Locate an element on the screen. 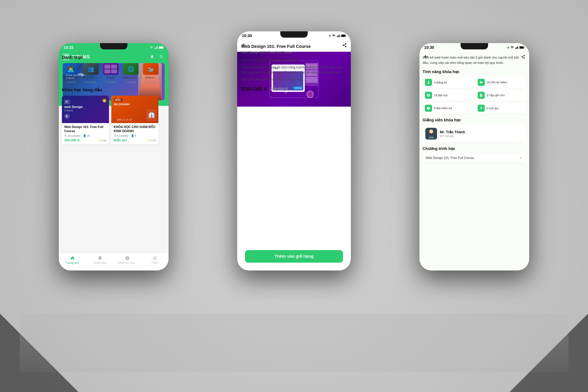 The width and height of the screenshot is (588, 392). instructor-org: CIT Group is located at coordinates (452, 136).